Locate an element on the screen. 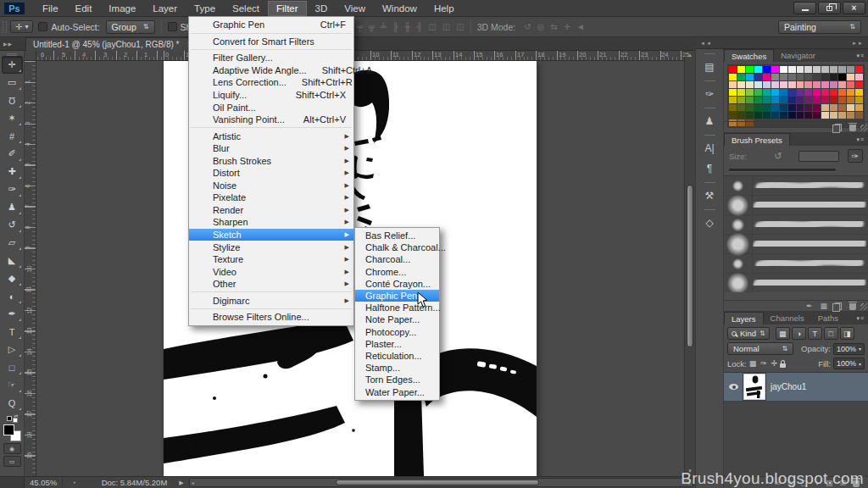 Image resolution: width=868 pixels, height=488 pixels. sketch-submenu-item-chrome: Chrome... is located at coordinates (397, 272).